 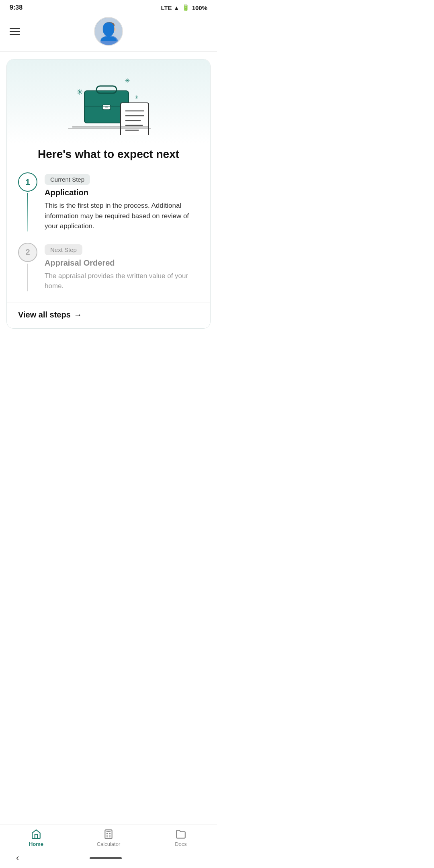 What do you see at coordinates (108, 194) in the screenshot?
I see `main-card: ✳ ✳ ✳` at bounding box center [108, 194].